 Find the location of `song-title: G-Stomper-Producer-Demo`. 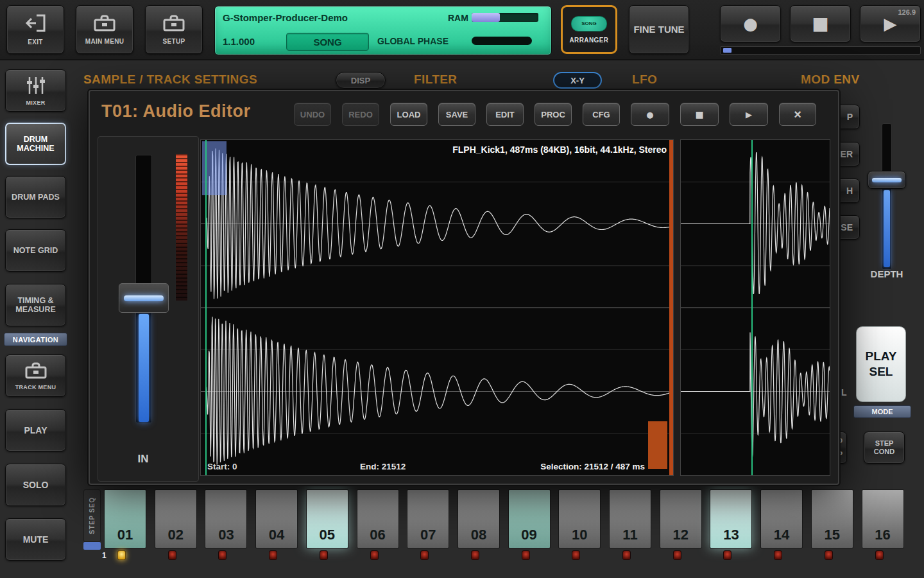

song-title: G-Stomper-Producer-Demo is located at coordinates (285, 18).